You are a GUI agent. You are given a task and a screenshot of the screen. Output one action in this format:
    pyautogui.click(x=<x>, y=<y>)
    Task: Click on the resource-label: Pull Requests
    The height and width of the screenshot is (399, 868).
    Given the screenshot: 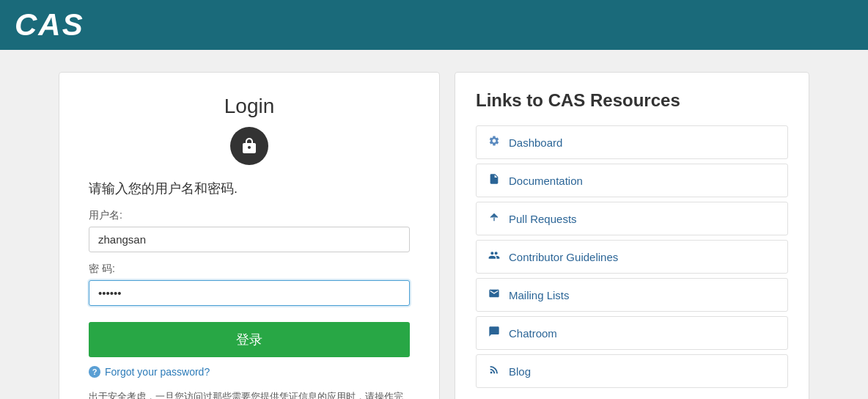 What is the action you would take?
    pyautogui.click(x=542, y=219)
    